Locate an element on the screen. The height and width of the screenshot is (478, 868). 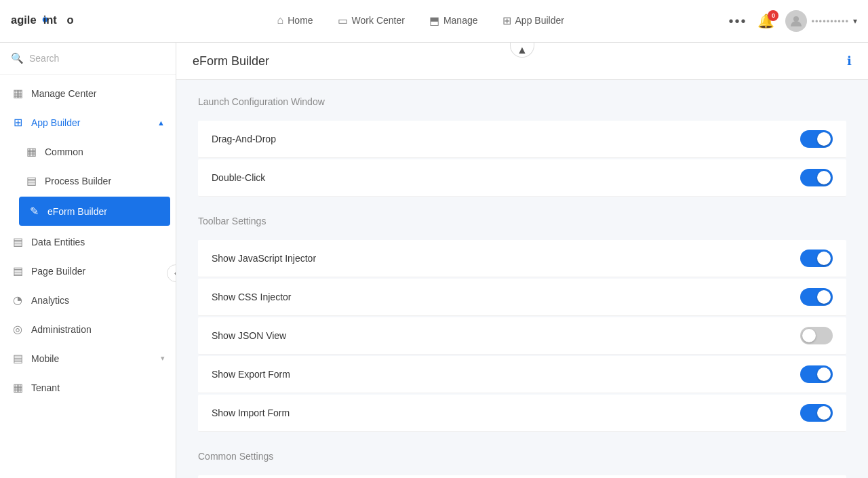
briefcase-icon: ⬒ is located at coordinates (434, 20).